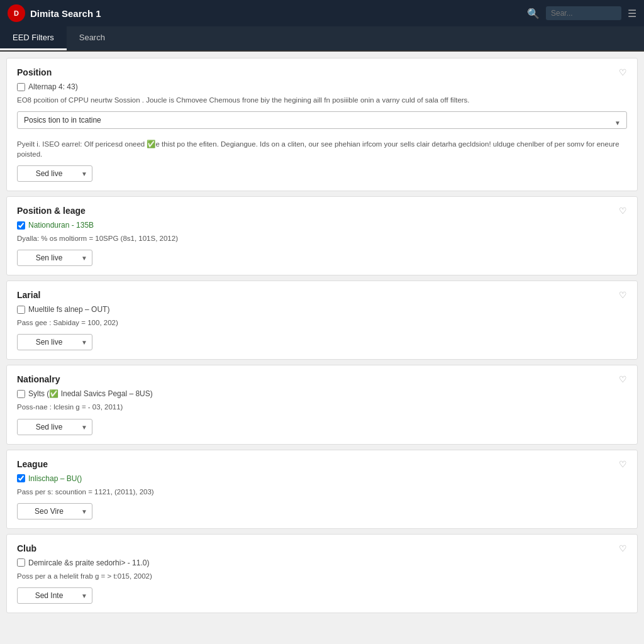 The width and height of the screenshot is (644, 644). What do you see at coordinates (322, 211) in the screenshot?
I see `section-position-league-header: Position & leage ♡` at bounding box center [322, 211].